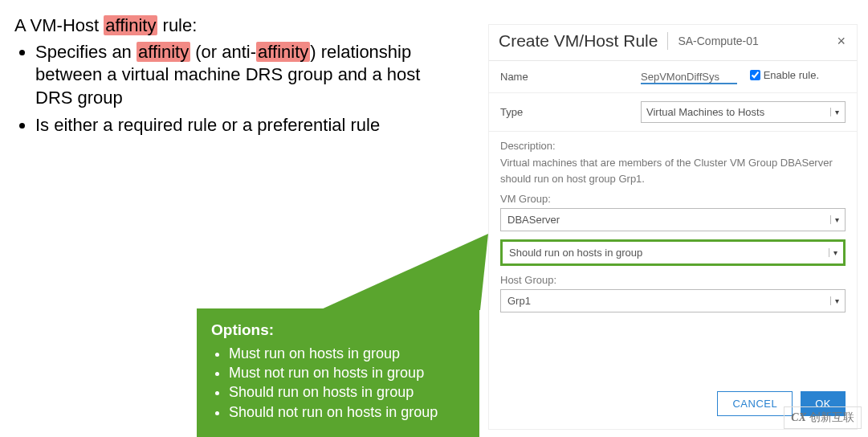  Describe the element at coordinates (673, 252) in the screenshot. I see `policy-select: Should run on hosts in group ▾` at that location.